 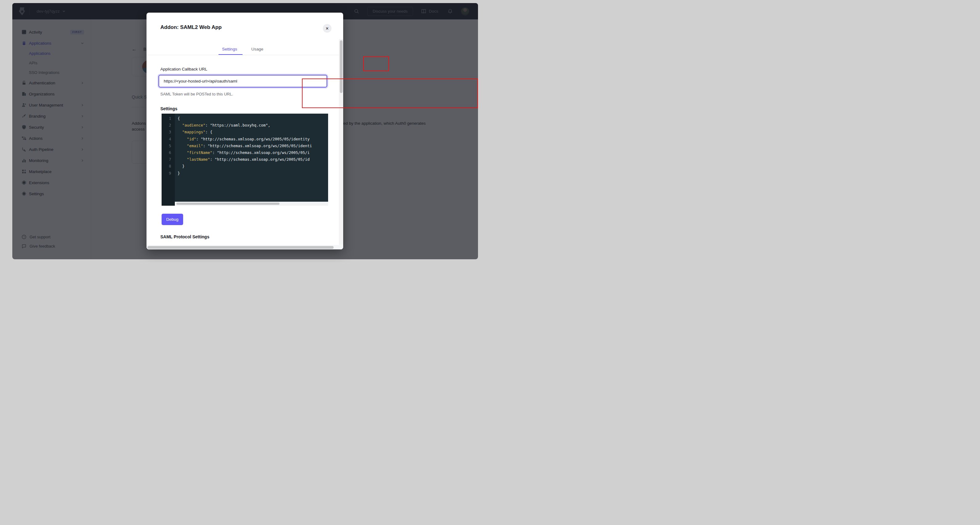 I want to click on line-number: 5, so click(x=168, y=146).